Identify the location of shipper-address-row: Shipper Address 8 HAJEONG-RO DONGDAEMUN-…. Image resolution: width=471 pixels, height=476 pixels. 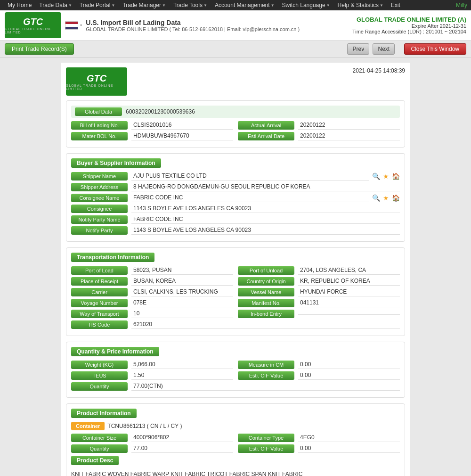
(236, 187).